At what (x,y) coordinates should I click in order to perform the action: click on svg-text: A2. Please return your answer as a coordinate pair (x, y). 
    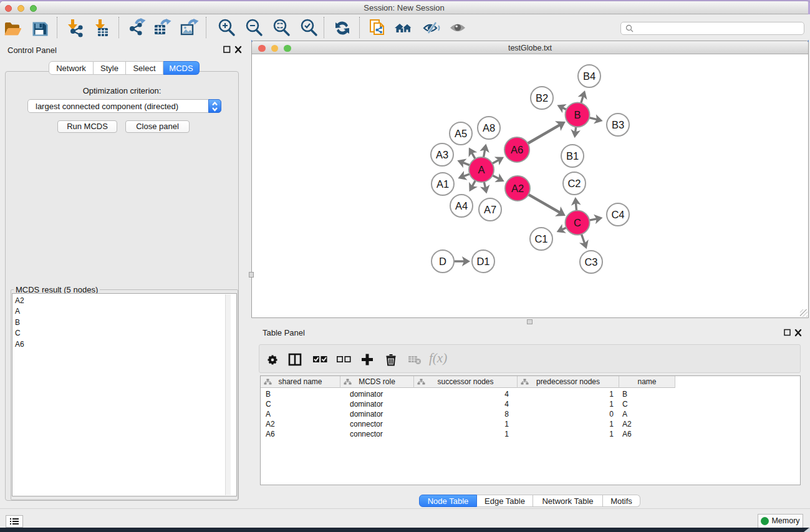
    Looking at the image, I should click on (518, 188).